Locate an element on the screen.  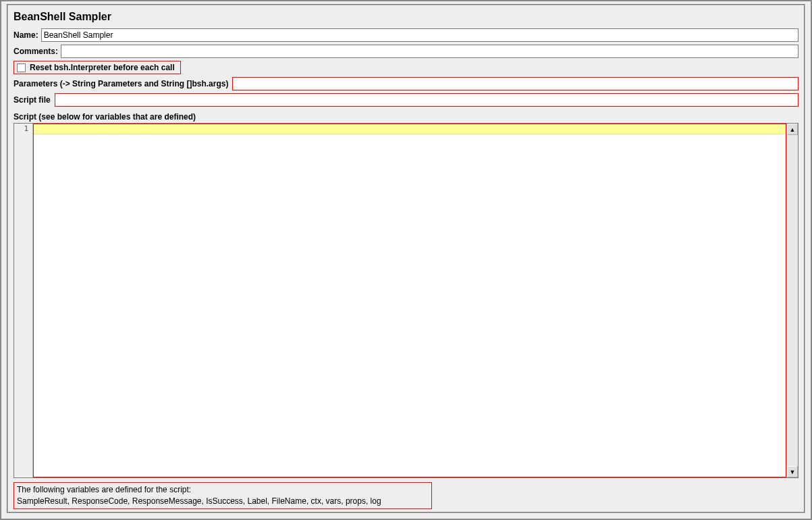
footer-line1: The following variables are defined for … is located at coordinates (223, 490).